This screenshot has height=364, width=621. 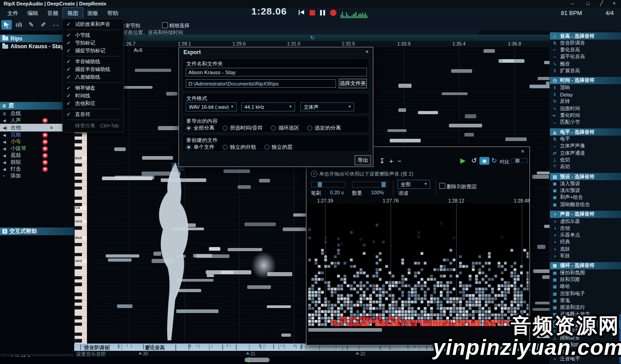 What do you see at coordinates (93, 88) in the screenshot?
I see `view-menu-item: ✓钢琴键盘` at bounding box center [93, 88].